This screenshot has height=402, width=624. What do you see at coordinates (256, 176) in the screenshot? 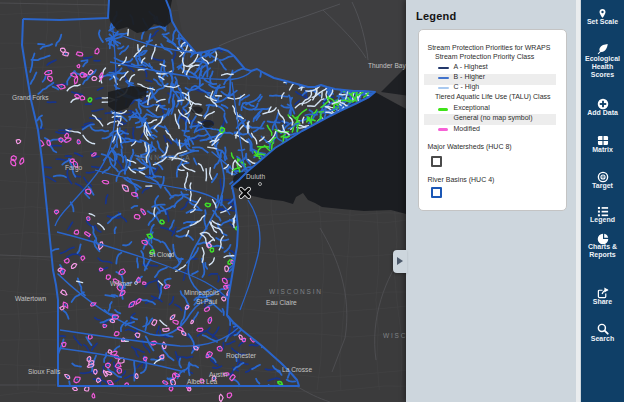
I see `svg-text: Duluth` at bounding box center [256, 176].